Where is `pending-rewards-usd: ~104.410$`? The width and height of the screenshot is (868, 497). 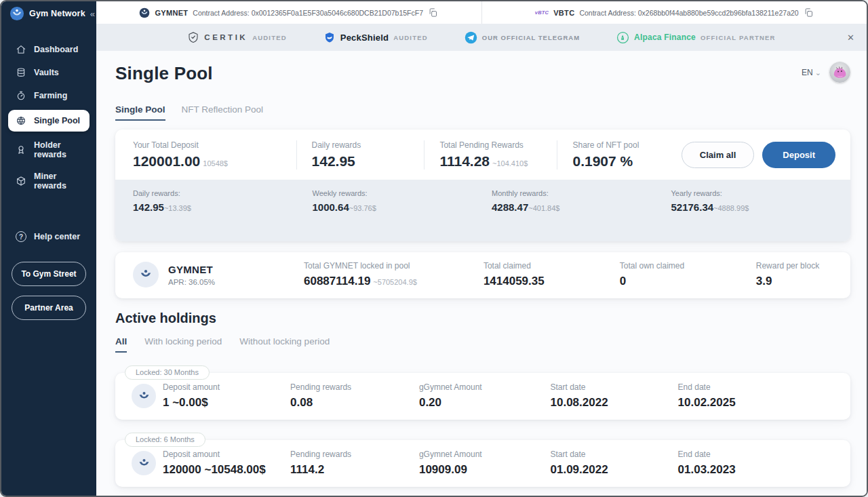
pending-rewards-usd: ~104.410$ is located at coordinates (510, 163).